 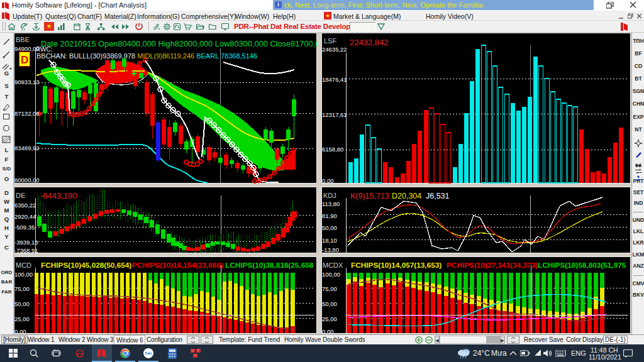 I want to click on svg-text:Date 20210915 Open80400,000: Date 20210915 Open80400,000 High82000,00…, so click(x=179, y=44).